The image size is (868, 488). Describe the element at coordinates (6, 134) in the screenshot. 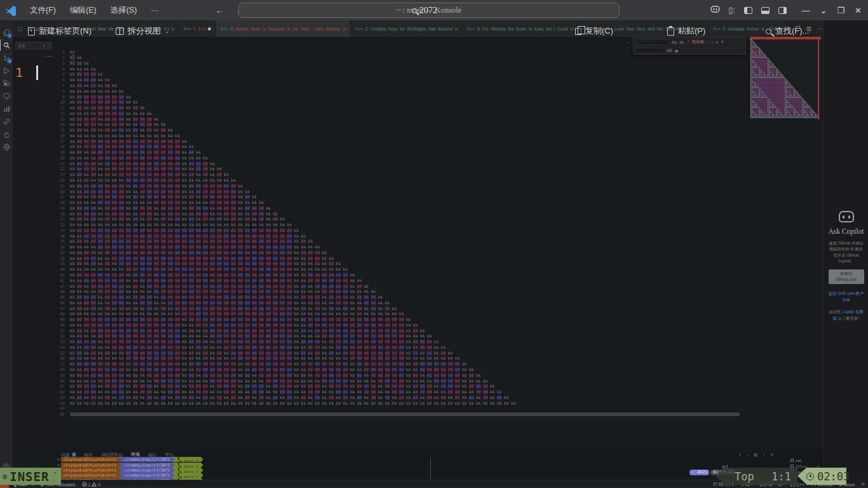

I see `activity-hand-icon` at that location.